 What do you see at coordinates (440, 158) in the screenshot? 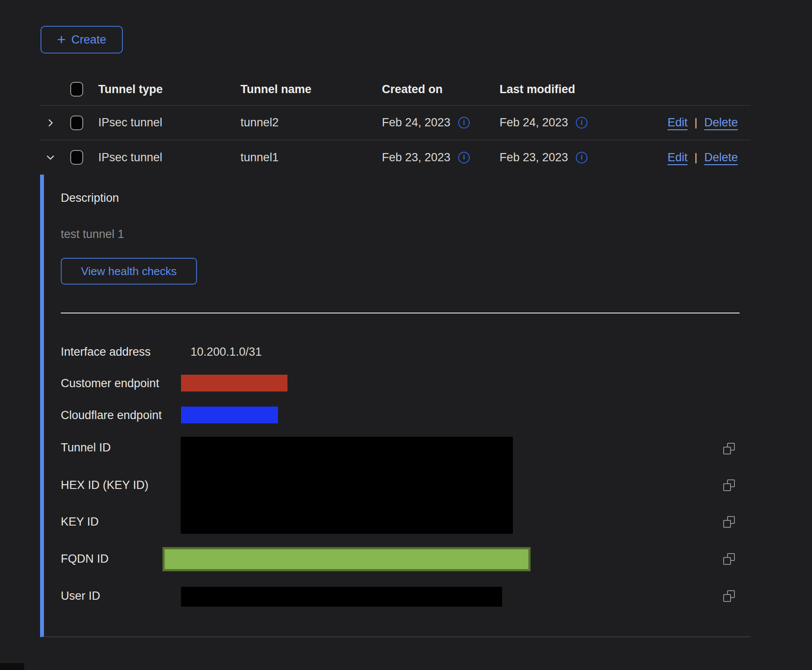
I see `created-on-cell: Feb 23, 2023 i` at bounding box center [440, 158].